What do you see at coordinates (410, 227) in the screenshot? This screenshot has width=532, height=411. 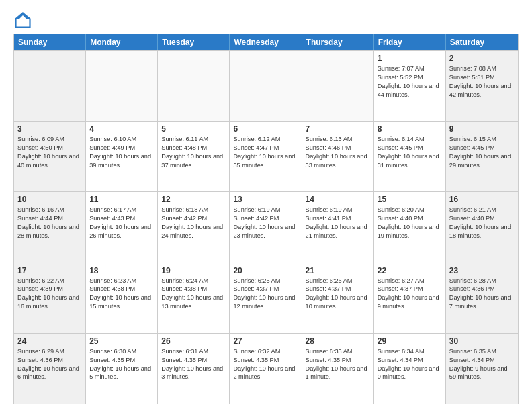 I see `cal-cell: 15Sunrise: 6:20 AM Sunset: 4:40 PM Dayli…` at bounding box center [410, 227].